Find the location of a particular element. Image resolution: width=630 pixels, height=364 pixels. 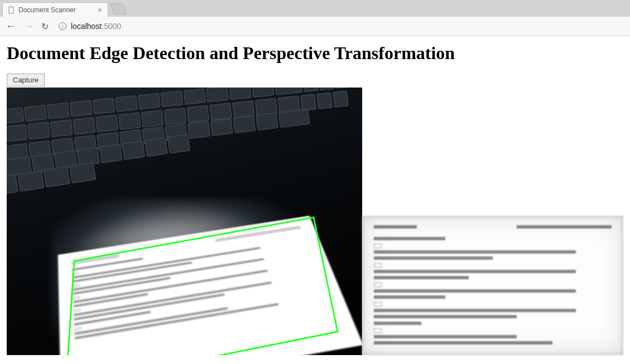

back-button: ← is located at coordinates (11, 26).